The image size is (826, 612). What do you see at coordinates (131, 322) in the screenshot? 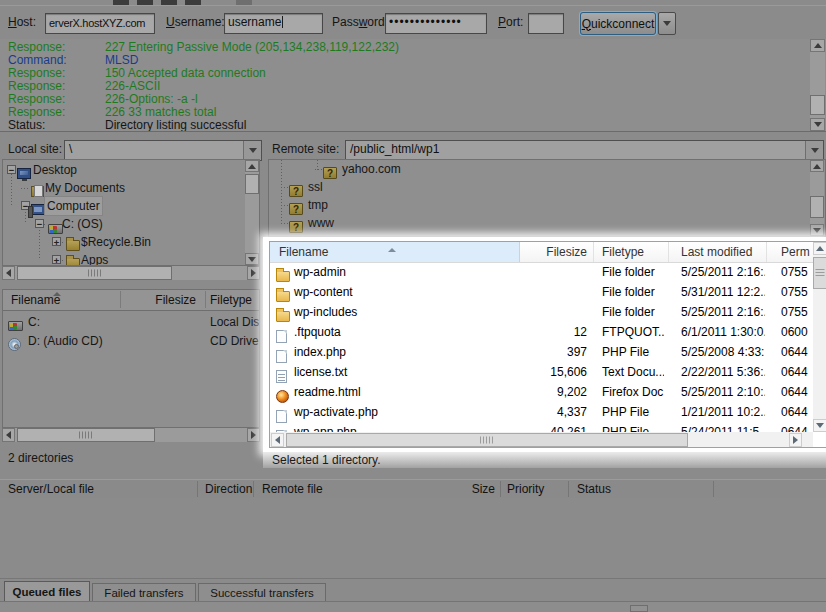
I see `local-file-row: C:Local Disk` at bounding box center [131, 322].